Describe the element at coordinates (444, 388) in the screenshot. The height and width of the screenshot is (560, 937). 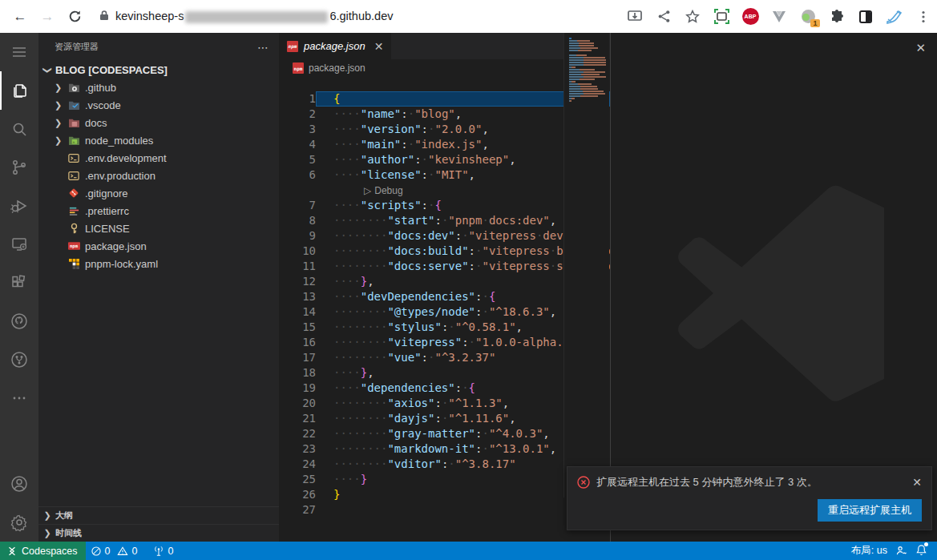
I see `code-line-19: 19····"dependencies":·{` at that location.